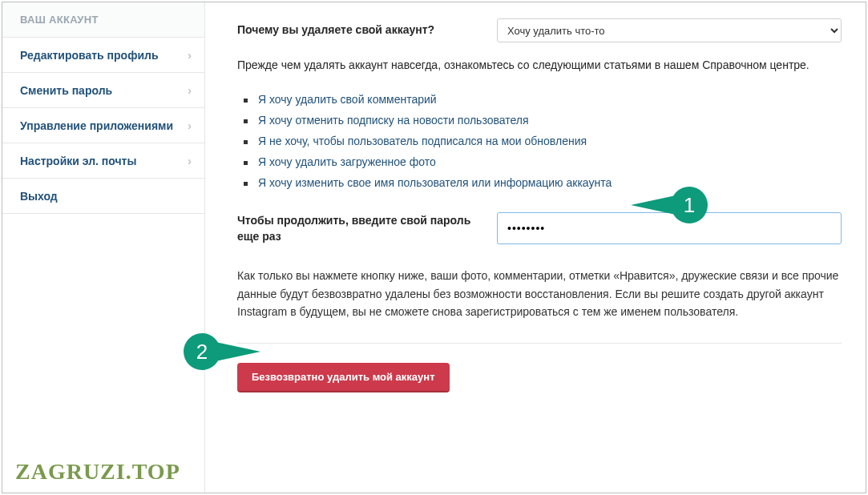 The width and height of the screenshot is (868, 495). What do you see at coordinates (543, 162) in the screenshot?
I see `help-link: Я хочу удалить загруженное фото` at bounding box center [543, 162].